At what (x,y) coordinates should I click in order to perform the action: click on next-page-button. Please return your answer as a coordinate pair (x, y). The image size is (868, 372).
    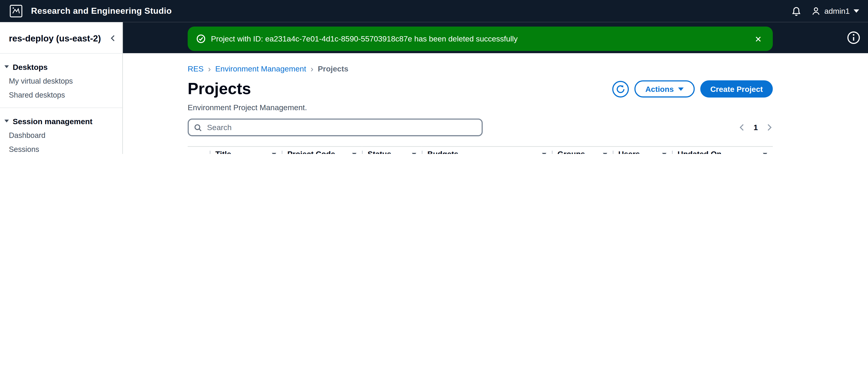
    Looking at the image, I should click on (770, 127).